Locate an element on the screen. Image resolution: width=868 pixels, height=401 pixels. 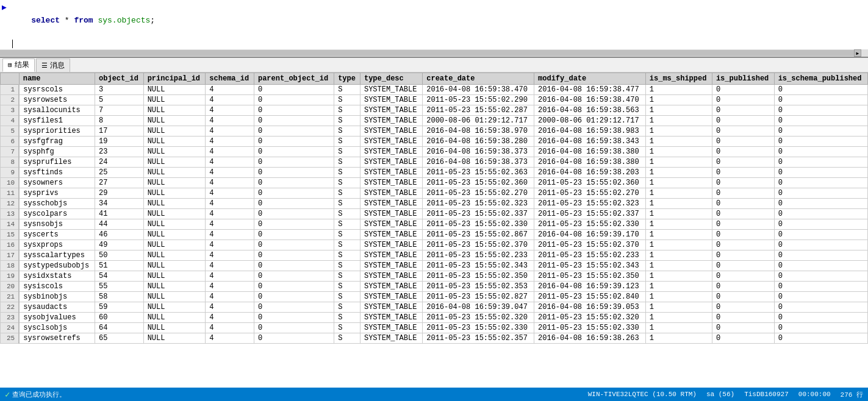
cell-object_id: 46 is located at coordinates (120, 235).